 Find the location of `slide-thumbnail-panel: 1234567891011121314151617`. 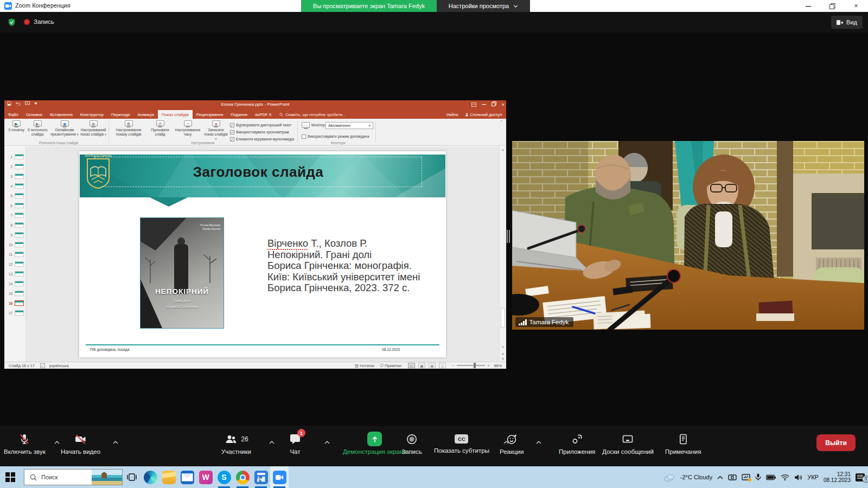

slide-thumbnail-panel: 1234567891011121314151617 is located at coordinates (15, 254).